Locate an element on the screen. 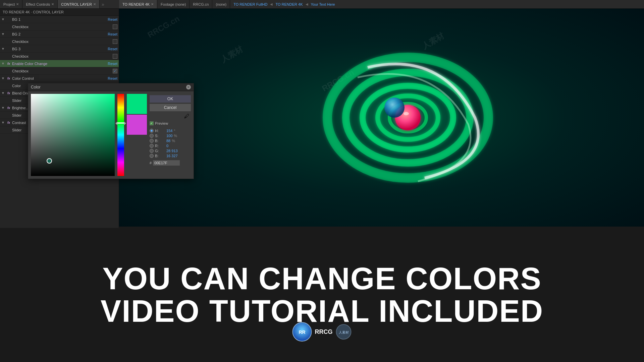 This screenshot has height=362, width=644. eyedropper-tool: 🖊 is located at coordinates (187, 116).